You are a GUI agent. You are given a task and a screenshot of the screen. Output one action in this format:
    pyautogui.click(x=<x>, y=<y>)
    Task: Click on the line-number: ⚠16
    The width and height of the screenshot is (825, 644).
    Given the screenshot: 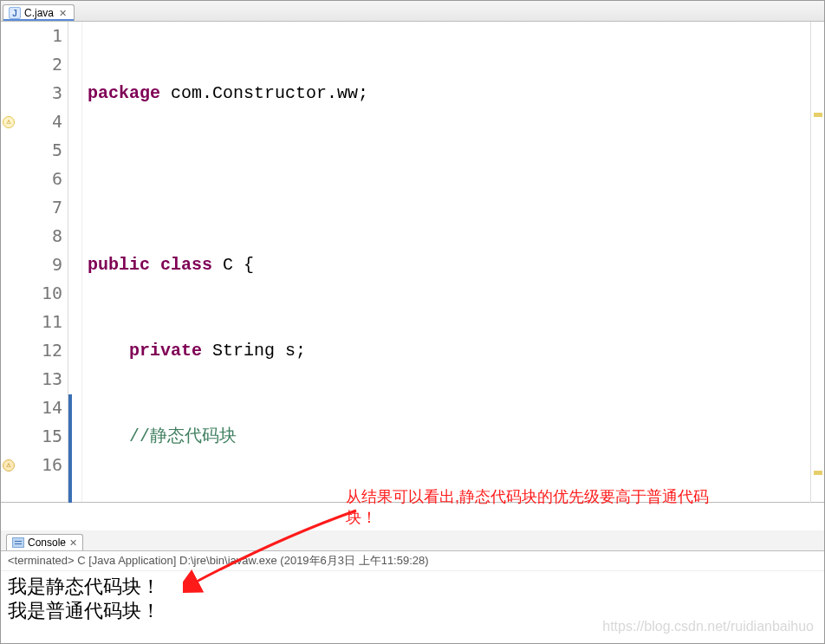 What is the action you would take?
    pyautogui.click(x=31, y=465)
    